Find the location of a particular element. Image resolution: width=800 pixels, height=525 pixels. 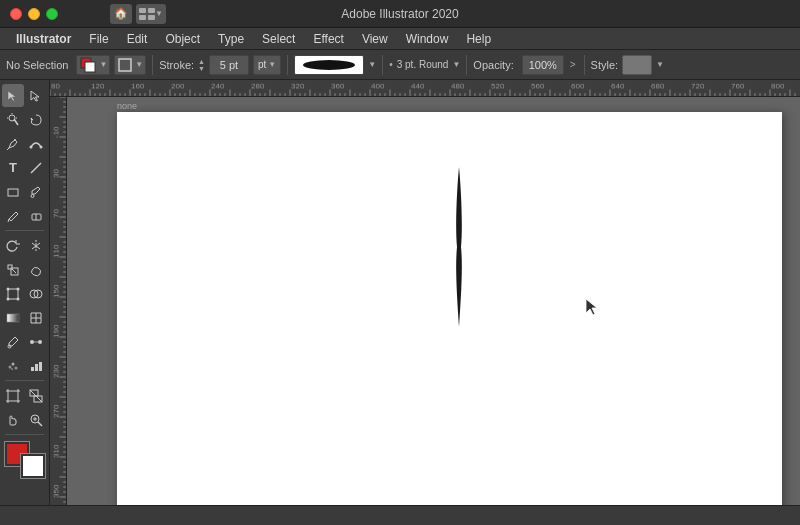

unit-caret: ▼ is located at coordinates (272, 64).